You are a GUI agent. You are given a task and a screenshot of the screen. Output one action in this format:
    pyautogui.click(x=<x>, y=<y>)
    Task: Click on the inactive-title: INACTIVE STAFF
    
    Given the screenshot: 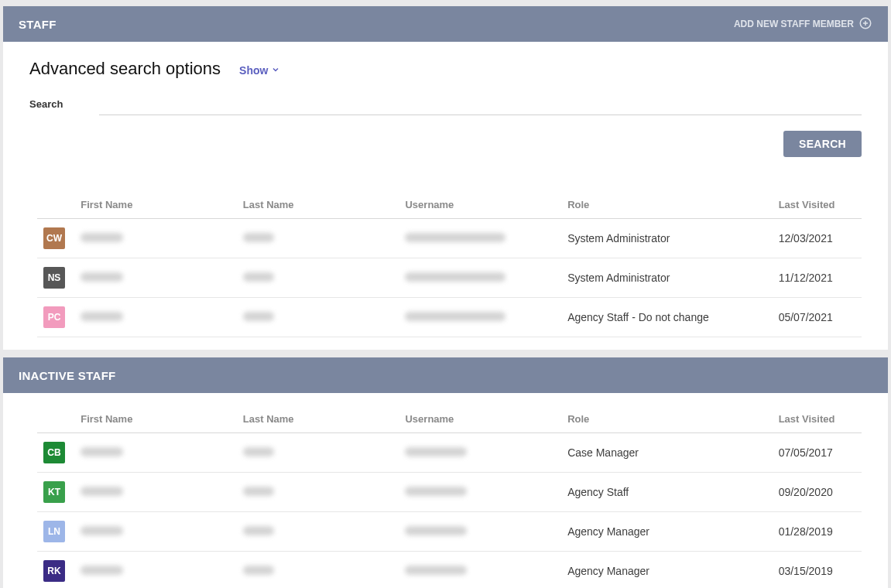 What is the action you would take?
    pyautogui.click(x=67, y=376)
    